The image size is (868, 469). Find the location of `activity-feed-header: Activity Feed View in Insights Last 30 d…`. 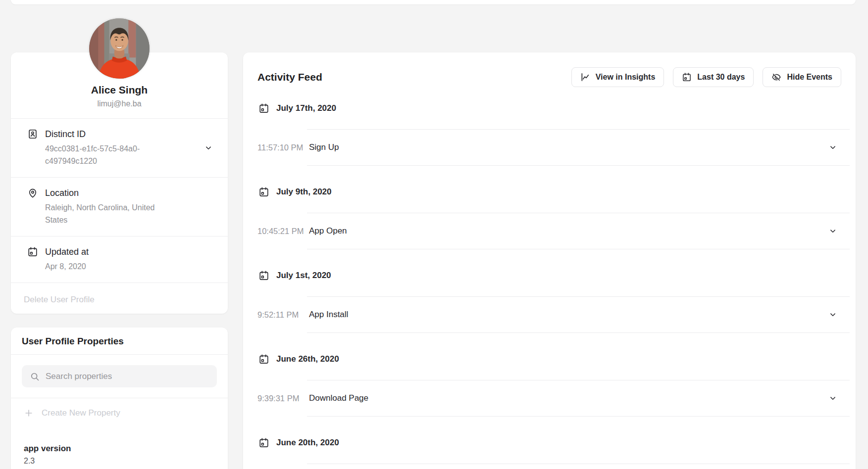

activity-feed-header: Activity Feed View in Insights Last 30 d… is located at coordinates (550, 70).